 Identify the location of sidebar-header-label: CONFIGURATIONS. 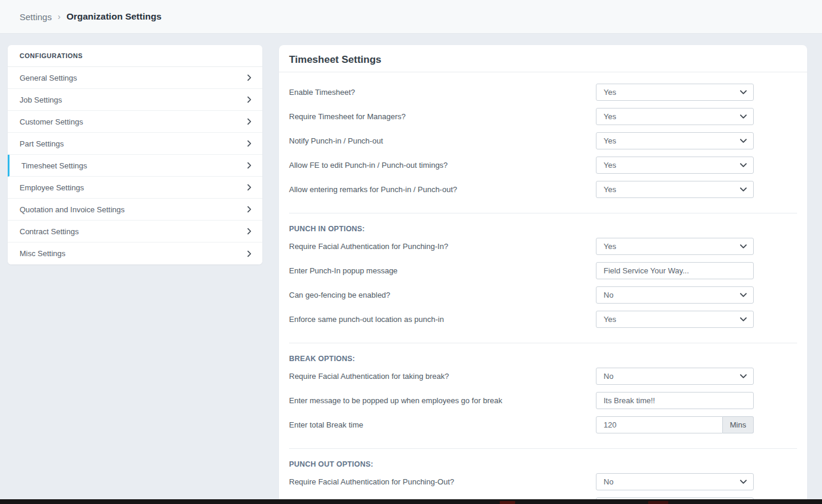
(135, 56).